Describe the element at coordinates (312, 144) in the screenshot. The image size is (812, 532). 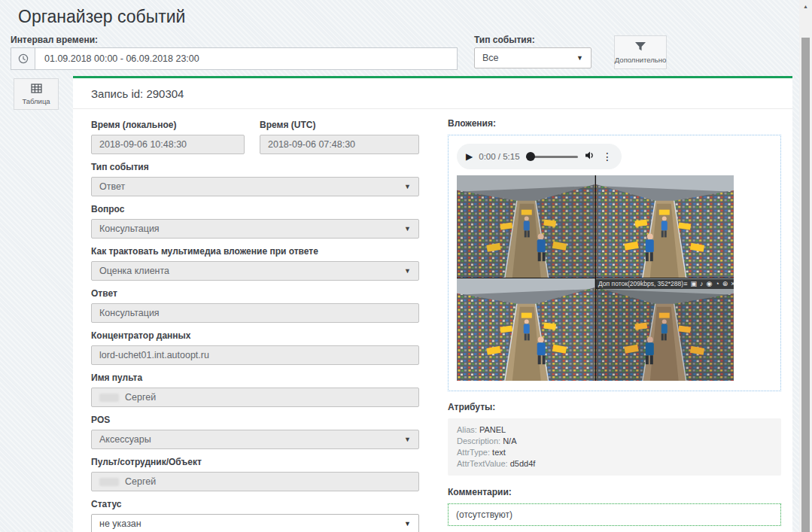
I see `time-utc-value: 2018-09-06 07:48:30` at that location.